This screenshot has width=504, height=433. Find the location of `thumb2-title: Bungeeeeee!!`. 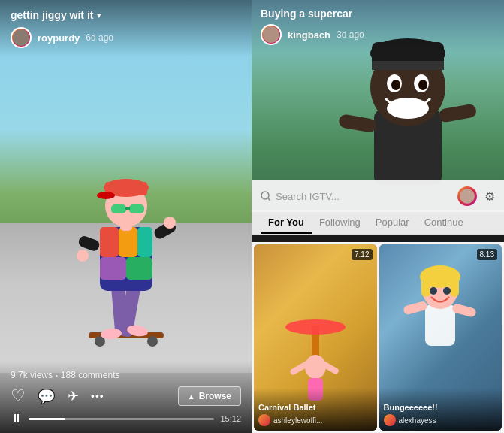

thumb2-title: Bungeeeeee!! is located at coordinates (441, 407).